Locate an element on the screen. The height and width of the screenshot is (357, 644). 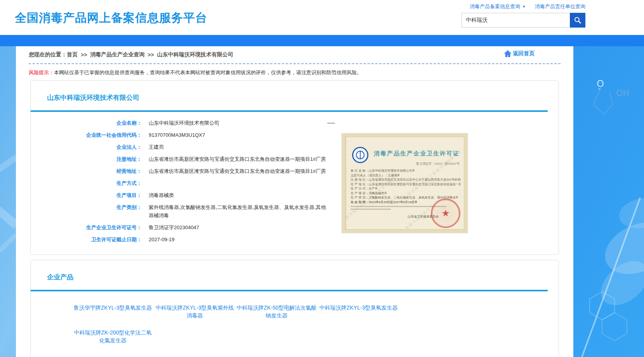
breadcrumb-home-link: 首页 is located at coordinates (72, 55).